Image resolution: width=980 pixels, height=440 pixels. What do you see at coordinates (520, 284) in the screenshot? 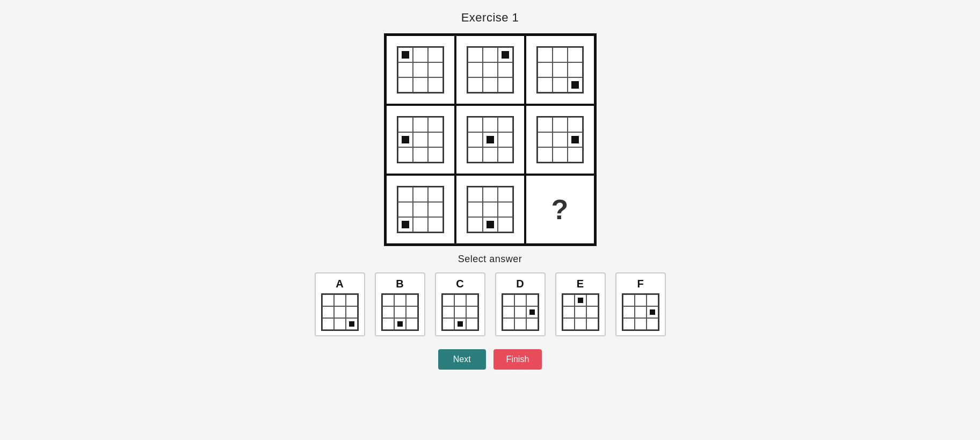
I see `answer-label-d: D` at bounding box center [520, 284].